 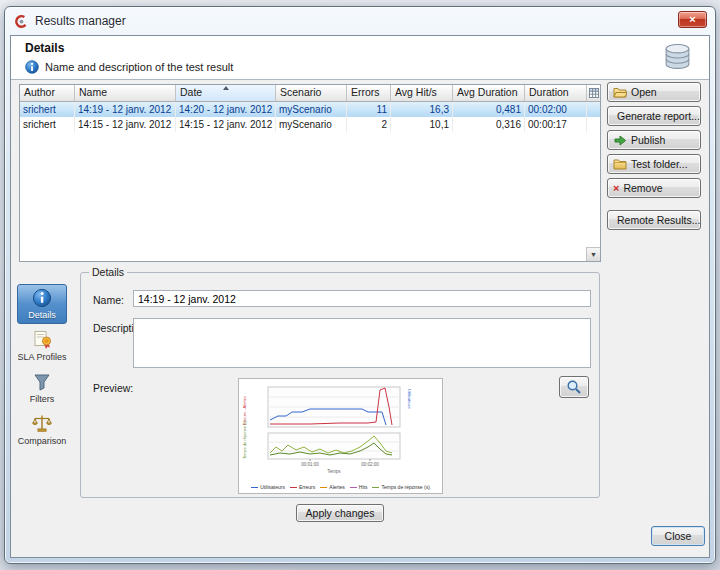 I want to click on table-row: srichert 14:15 - 12 janv. 2012 14:15 - 1…, so click(x=310, y=124).